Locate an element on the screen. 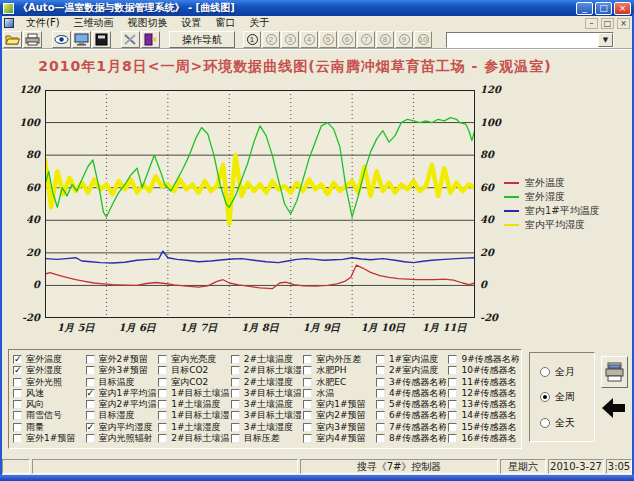  series-checkbox-目标湿度: 目标湿度 is located at coordinates (120, 416).